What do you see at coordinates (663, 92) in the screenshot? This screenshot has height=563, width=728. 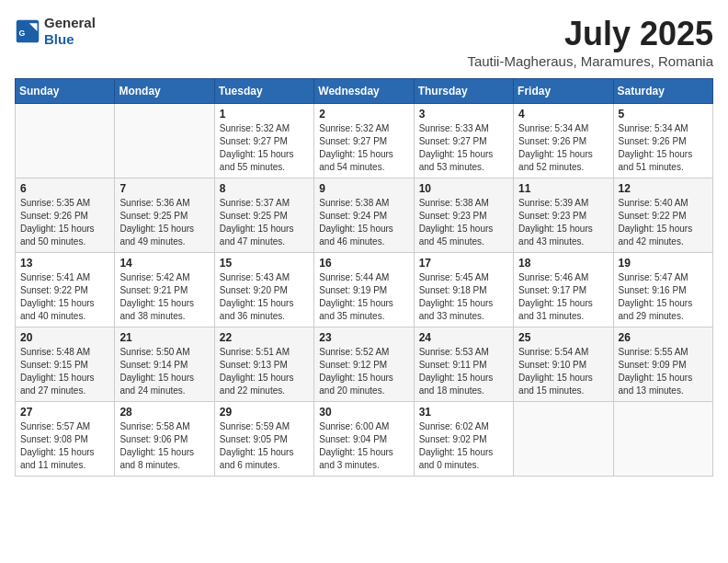 I see `weekday-header: Saturday` at bounding box center [663, 92].